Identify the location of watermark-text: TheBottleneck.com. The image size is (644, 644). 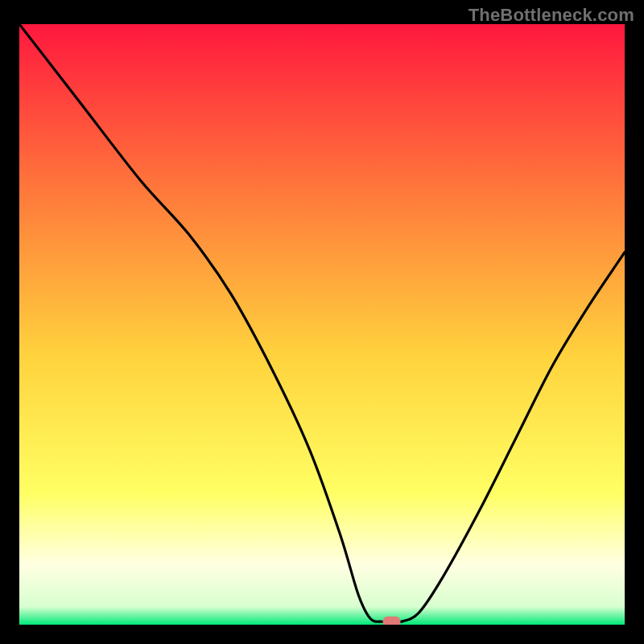
(551, 15).